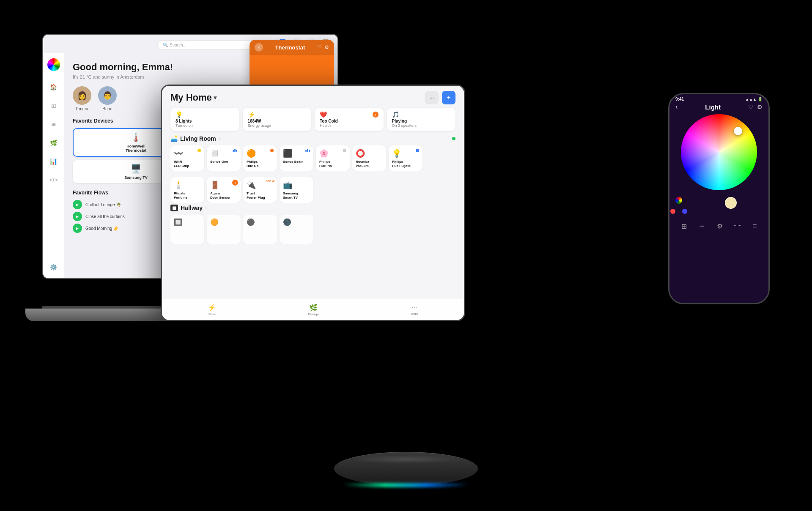  Describe the element at coordinates (191, 98) in the screenshot. I see `my-home-label: My Home` at that location.